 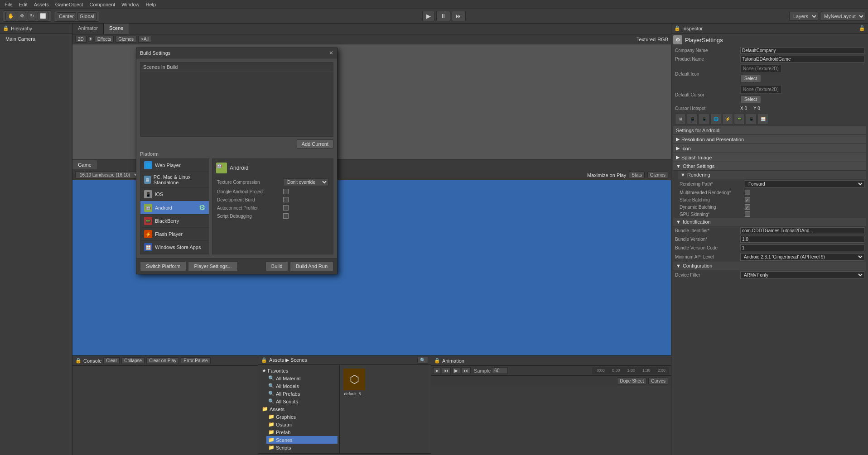 What do you see at coordinates (175, 166) in the screenshot?
I see `platform-web-player: 🌐 Web Player` at bounding box center [175, 166].